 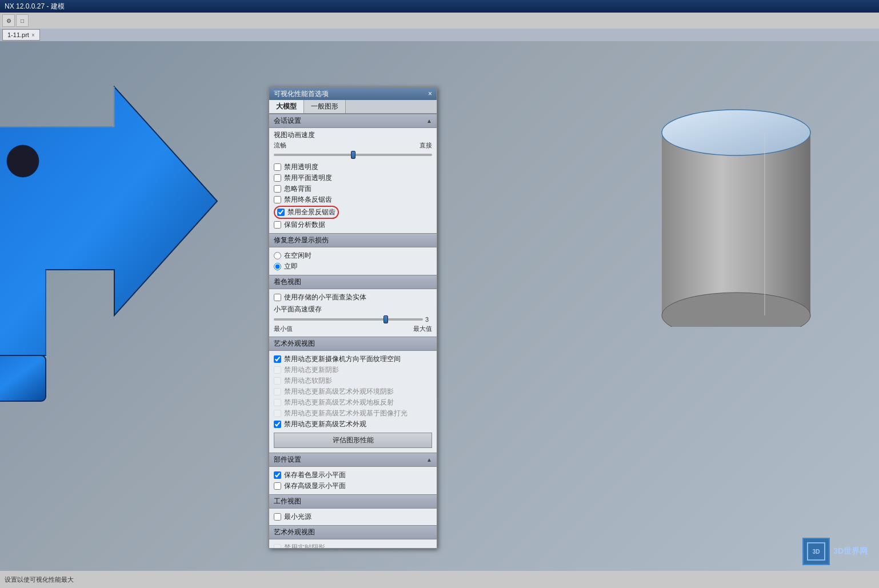 What do you see at coordinates (278, 297) in the screenshot?
I see `checkbox-use-stored-facets-input` at bounding box center [278, 297].